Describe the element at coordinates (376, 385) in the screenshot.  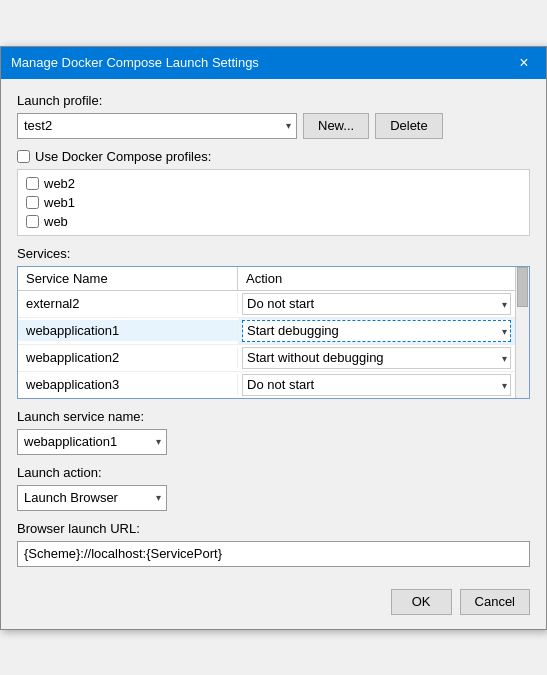
I see `action-select-webapplication3: Do not start Start debugging Start witho…` at that location.